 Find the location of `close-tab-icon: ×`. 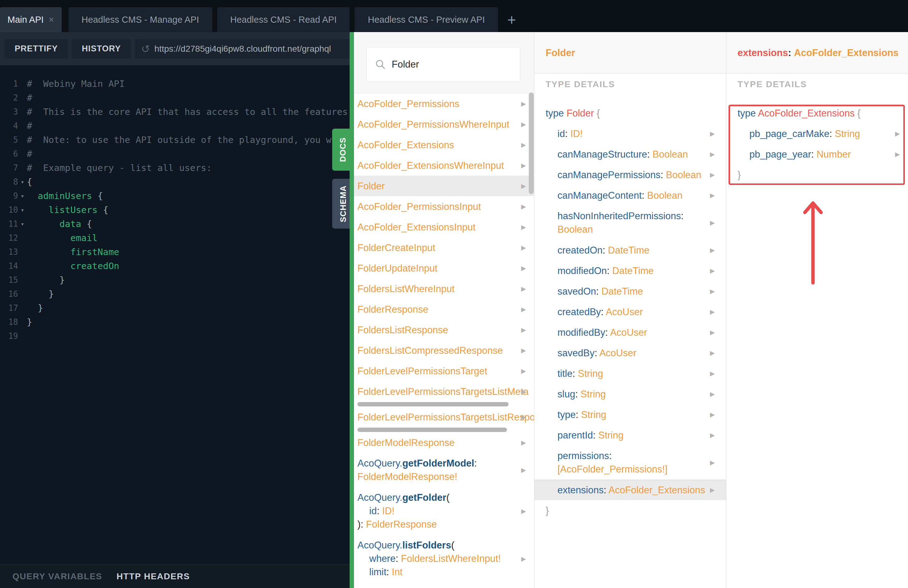

close-tab-icon: × is located at coordinates (51, 20).